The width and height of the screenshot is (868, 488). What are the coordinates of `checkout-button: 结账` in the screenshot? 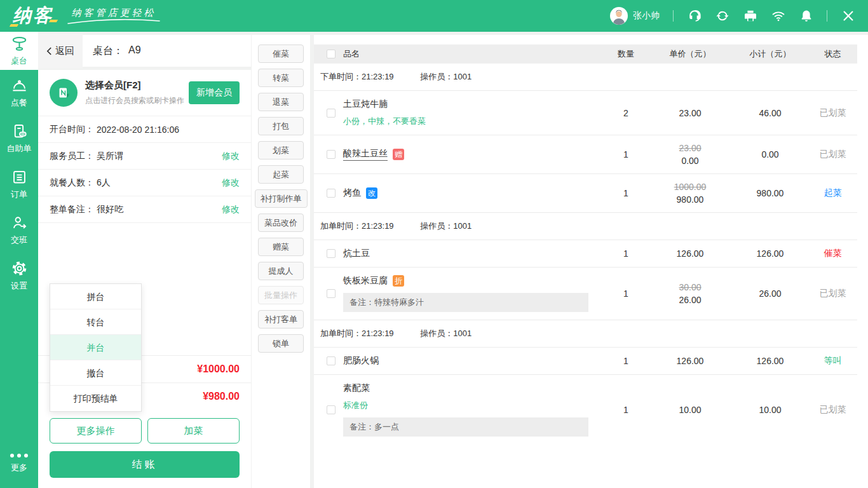 It's located at (145, 464).